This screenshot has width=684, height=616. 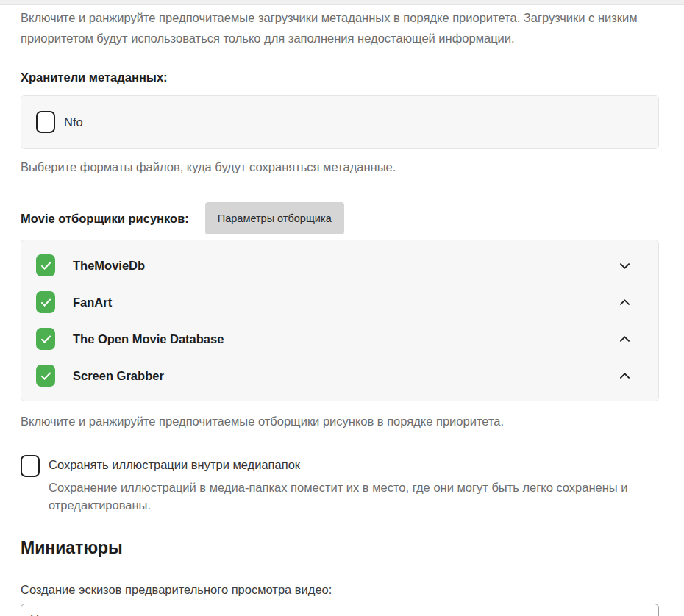 I want to click on fetcher-row-screen-grabber: Screen Grabber, so click(x=340, y=376).